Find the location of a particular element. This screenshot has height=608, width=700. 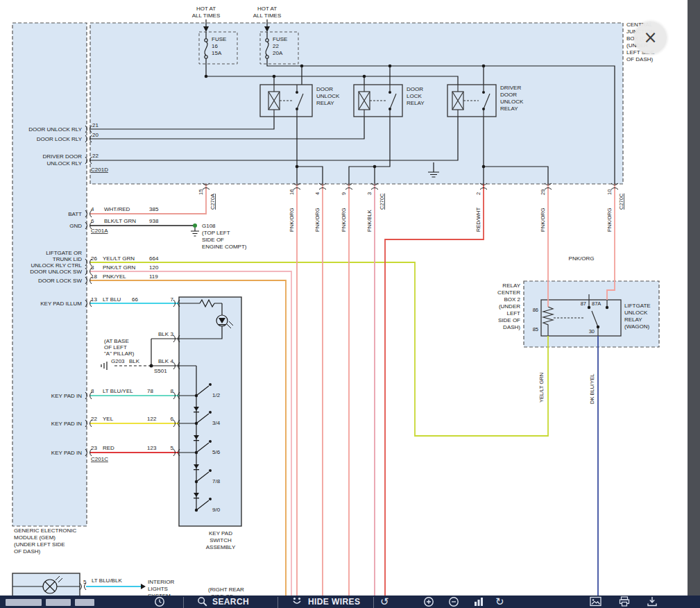

illum-ckt: 66 is located at coordinates (135, 300).